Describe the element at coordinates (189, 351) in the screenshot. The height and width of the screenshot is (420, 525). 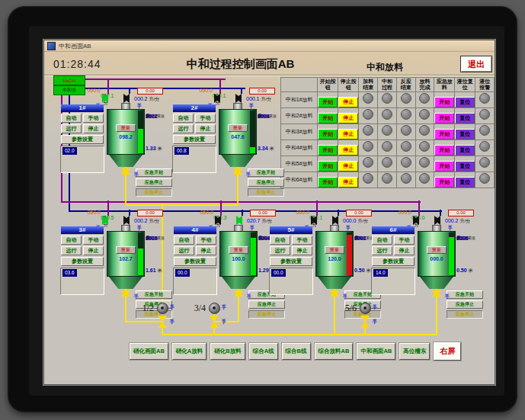
I see `nav-button-1: 硝化A放料` at that location.